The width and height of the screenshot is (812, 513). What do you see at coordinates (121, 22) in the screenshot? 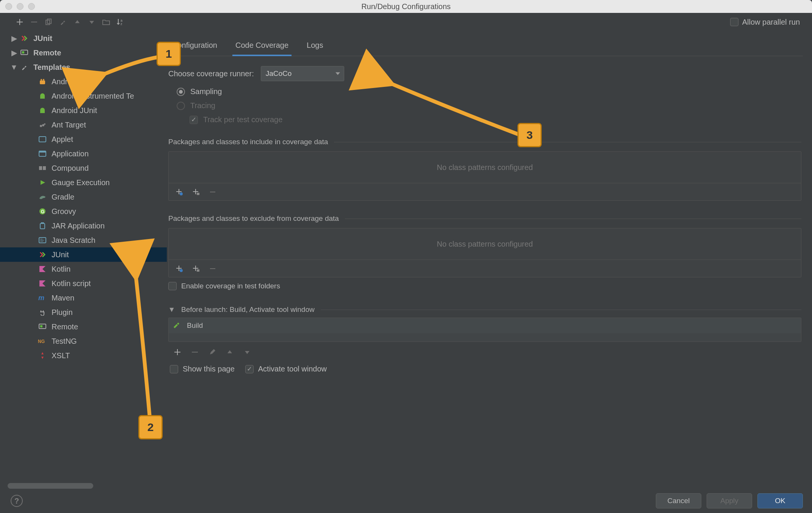
I see `sort-az-icon: az` at bounding box center [121, 22].